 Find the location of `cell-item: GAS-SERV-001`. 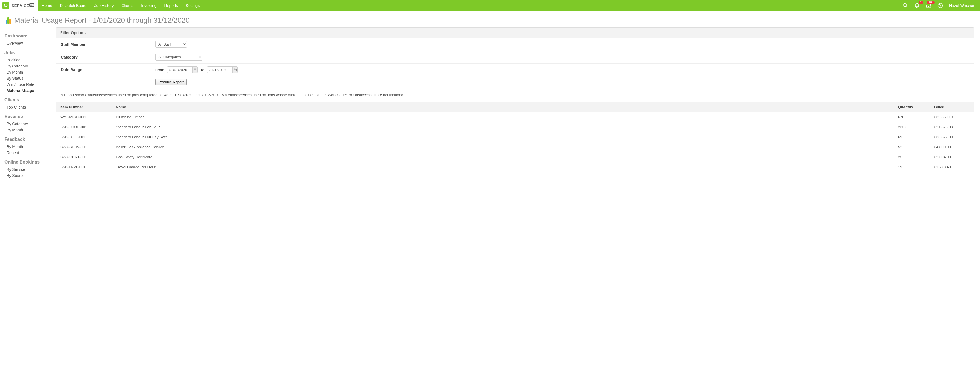

cell-item: GAS-SERV-001 is located at coordinates (84, 147).